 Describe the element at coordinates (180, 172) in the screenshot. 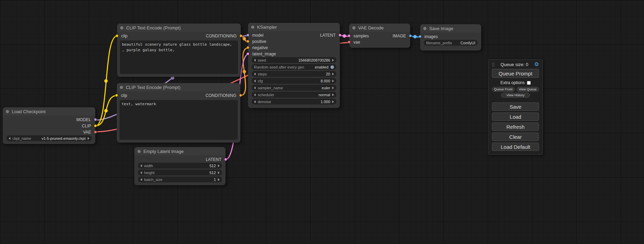

I see `widget-height: height 512` at that location.